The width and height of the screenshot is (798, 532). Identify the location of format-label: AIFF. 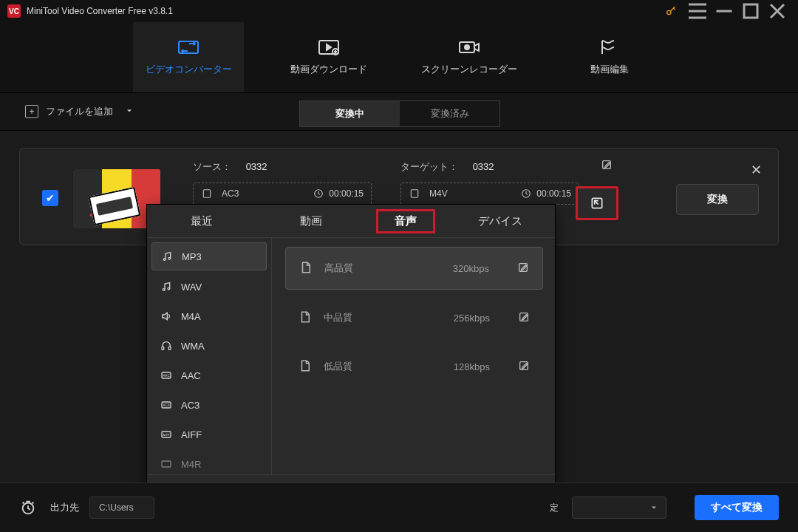
(191, 434).